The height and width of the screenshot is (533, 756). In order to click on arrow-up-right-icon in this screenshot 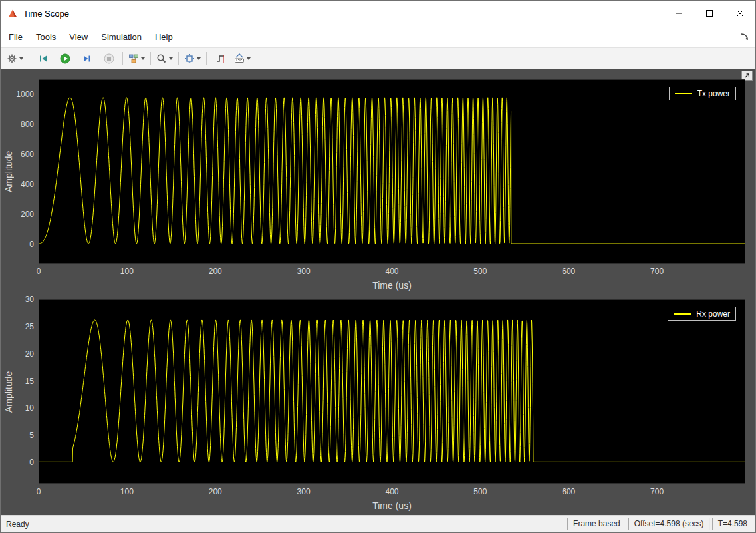, I will do `click(747, 76)`.